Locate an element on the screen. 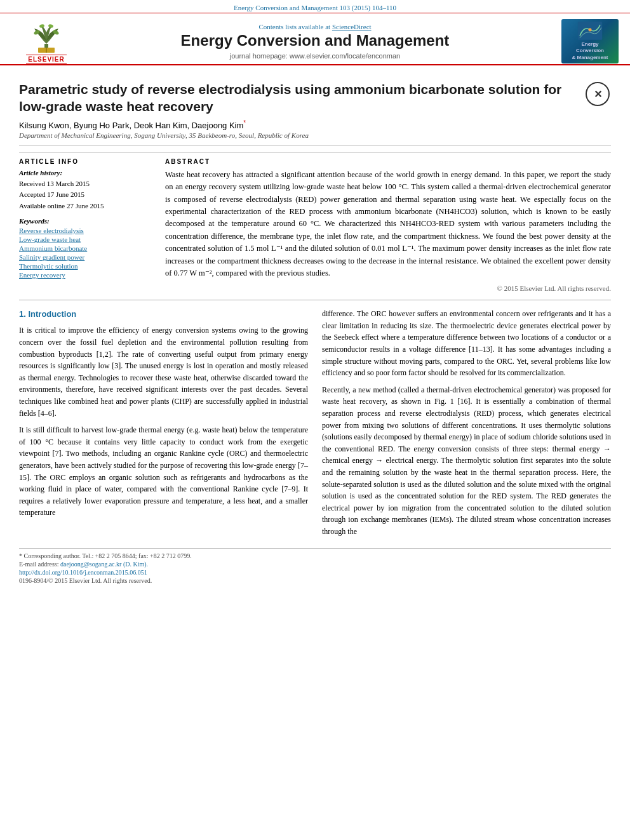  email-link: daejoong@sogang.ac.kr (D. Kim). is located at coordinates (104, 564).